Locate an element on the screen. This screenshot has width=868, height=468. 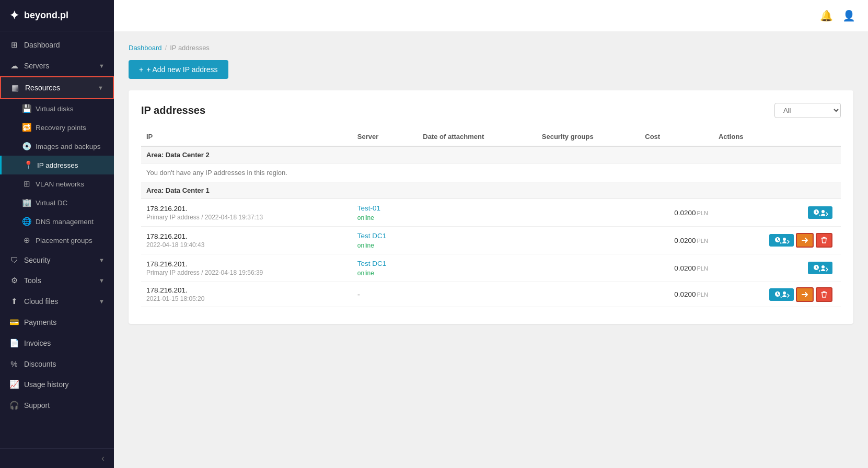
sidebar-item-virtual-disks: 💾 Virtual disks is located at coordinates (57, 109).